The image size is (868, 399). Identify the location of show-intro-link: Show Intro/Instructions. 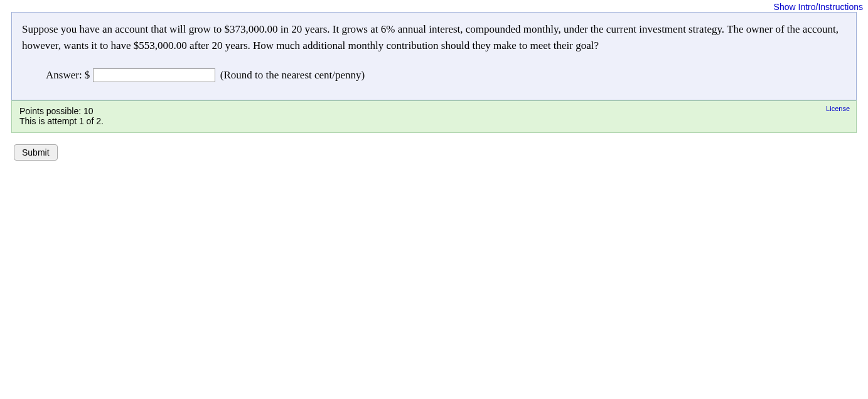
(818, 7).